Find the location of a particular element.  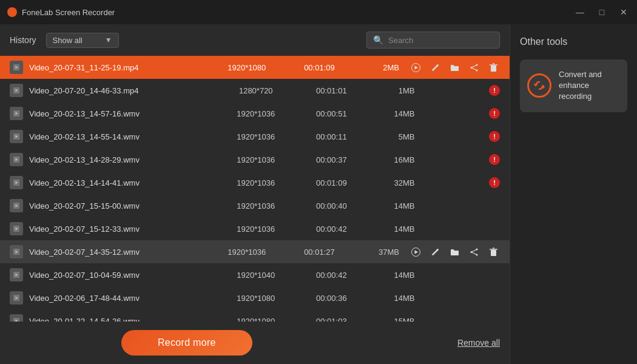

recording-name: Video_20-01-22_14-54-26.wmv is located at coordinates (124, 319).